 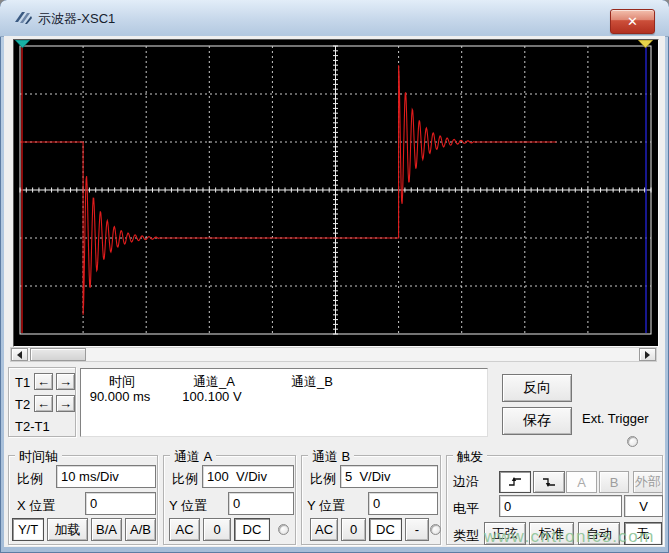 What do you see at coordinates (140, 530) in the screenshot?
I see `ab-mode-label: A/B` at bounding box center [140, 530].